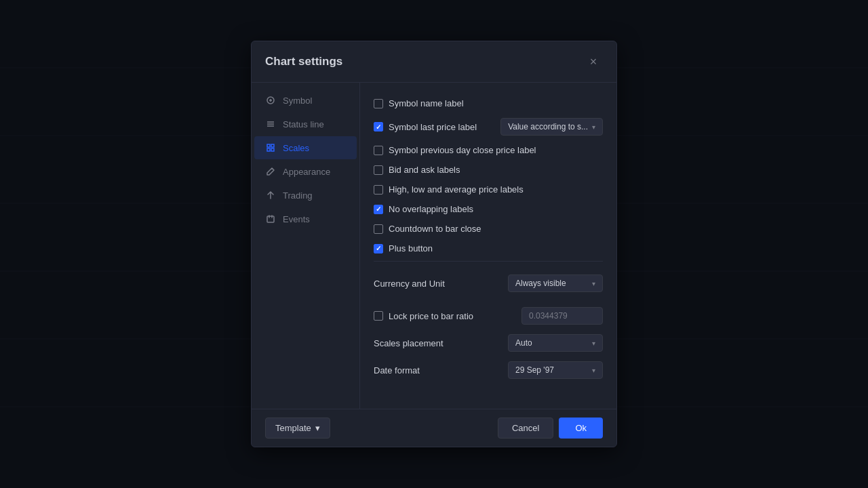  Describe the element at coordinates (580, 428) in the screenshot. I see `ok-button: Ok` at that location.